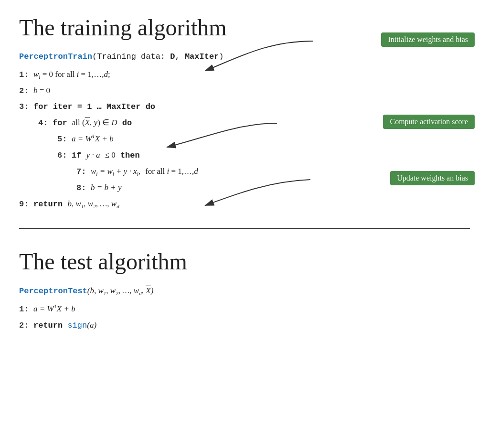 This screenshot has width=489, height=448. I want to click on code-line-2: 2: b = 0, so click(244, 91).